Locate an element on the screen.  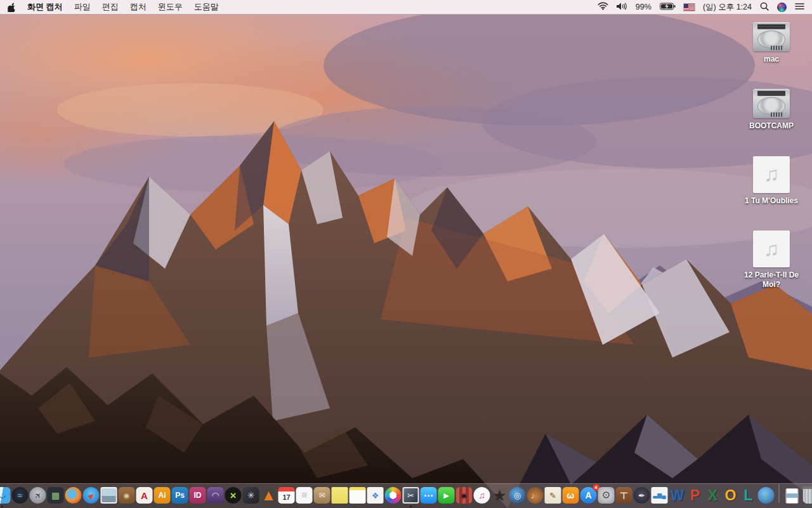
dock-item-stickies is located at coordinates (340, 495).